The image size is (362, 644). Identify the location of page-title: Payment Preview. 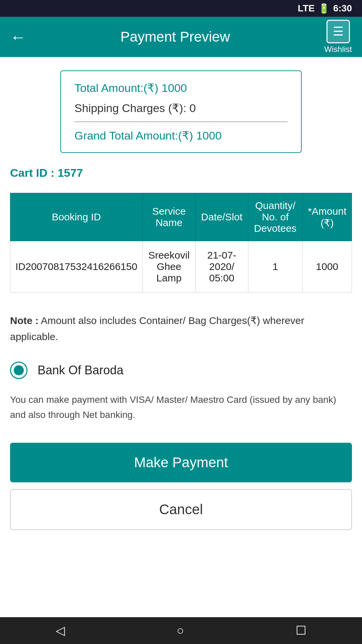
(175, 37).